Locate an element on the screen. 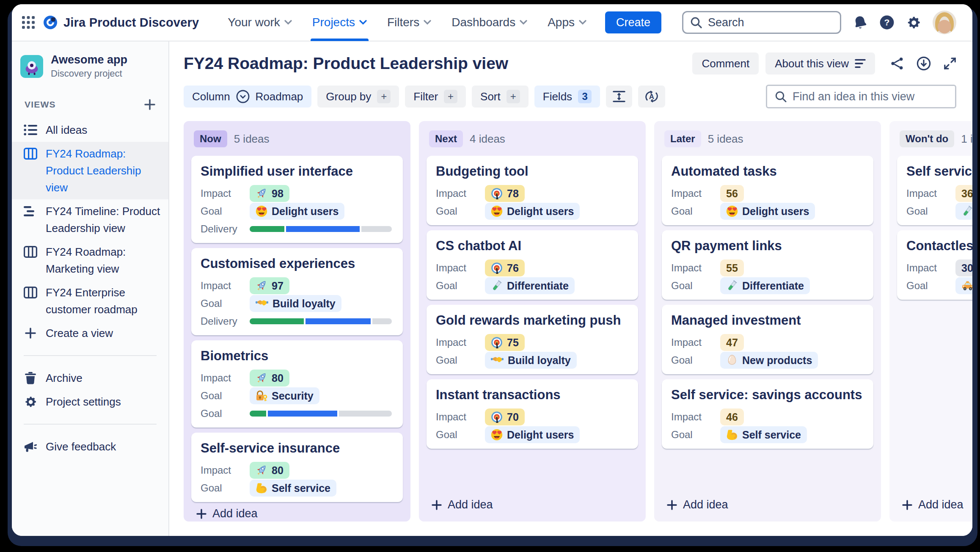 This screenshot has height=552, width=980. sidebar-project-settings: Project settings is located at coordinates (90, 402).